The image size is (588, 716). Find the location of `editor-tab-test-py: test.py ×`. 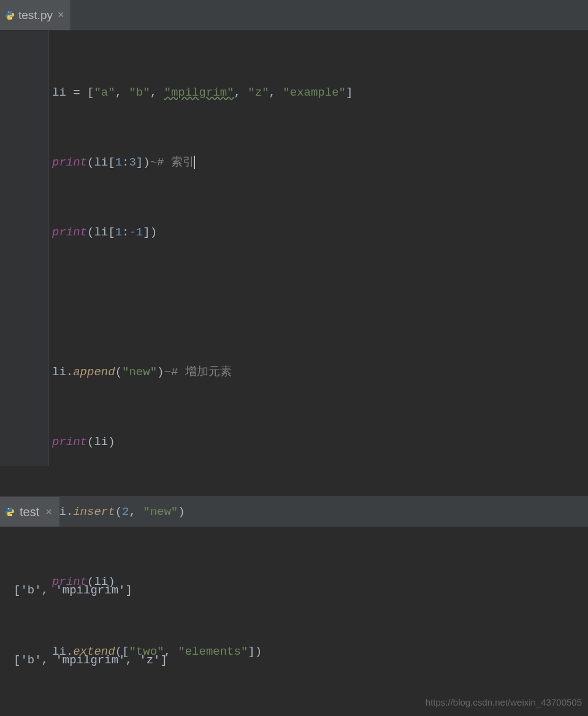

editor-tab-test-py: test.py × is located at coordinates (36, 15).